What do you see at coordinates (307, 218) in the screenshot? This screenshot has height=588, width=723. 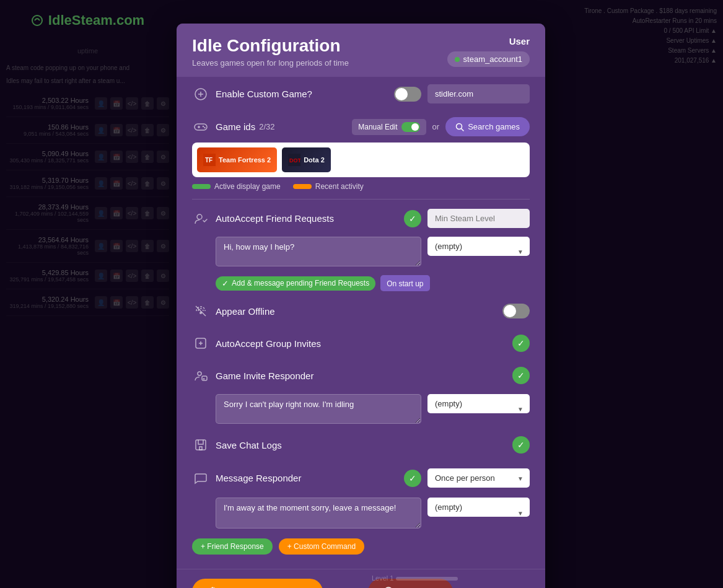 I see `autoacept-label: AutoAccept Friend Requests` at bounding box center [307, 218].